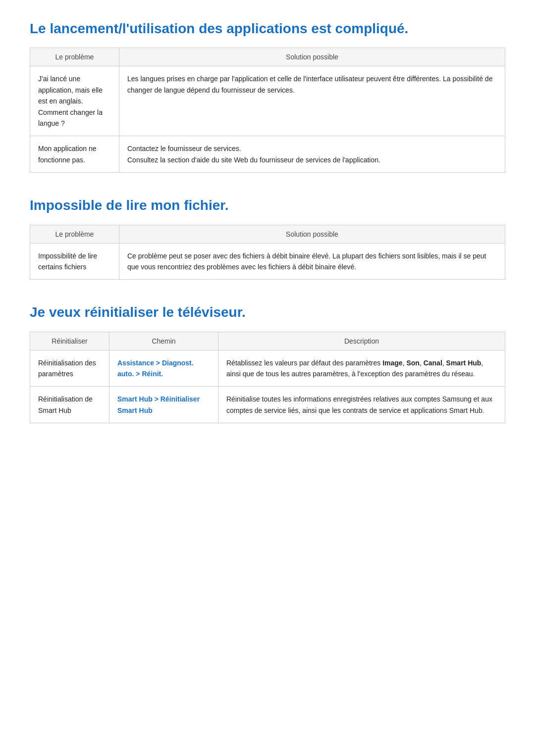 This screenshot has height=756, width=535. Describe the element at coordinates (75, 57) in the screenshot. I see `apps-col-problem: Le problème` at that location.